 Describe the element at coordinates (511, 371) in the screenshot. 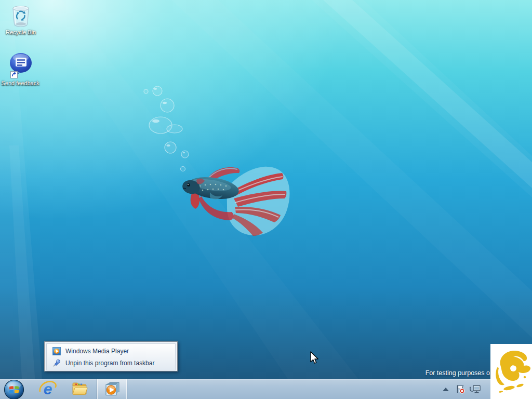

I see `gold-swirl-logo-overlay` at that location.